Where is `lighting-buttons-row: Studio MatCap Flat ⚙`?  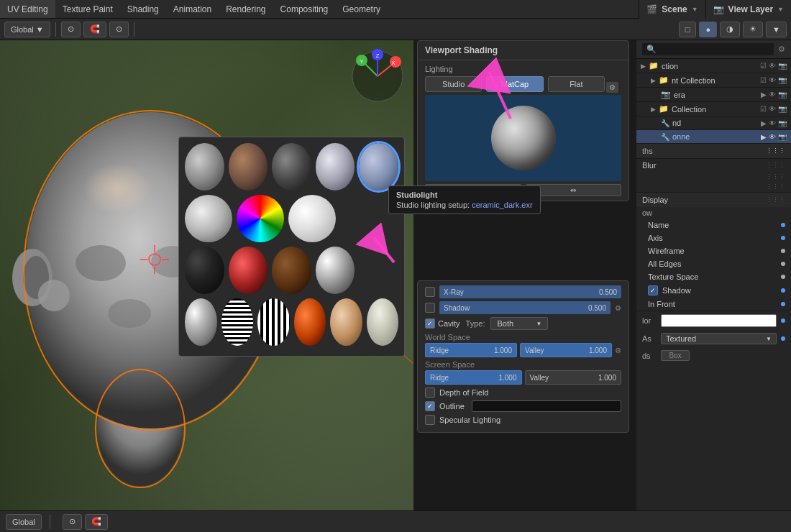 lighting-buttons-row: Studio MatCap Flat ⚙ is located at coordinates (523, 84).